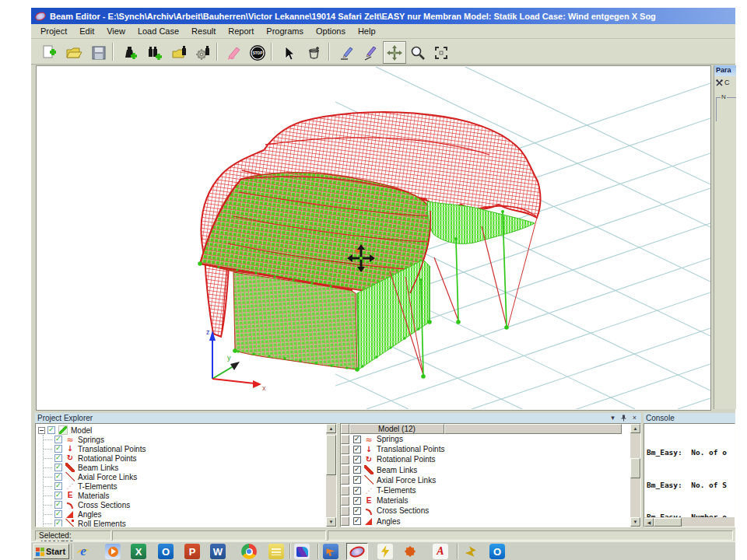  I want to click on draw-axial-element-button, so click(370, 53).